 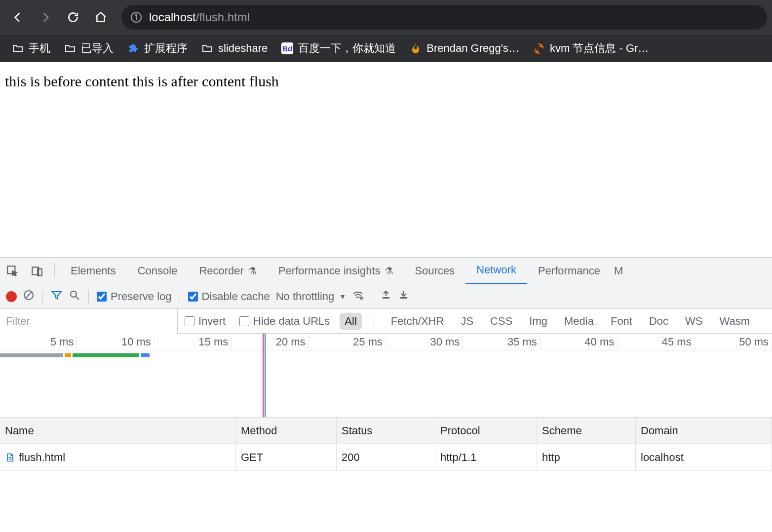 What do you see at coordinates (486, 430) in the screenshot?
I see `col-protocol: Protocol` at bounding box center [486, 430].